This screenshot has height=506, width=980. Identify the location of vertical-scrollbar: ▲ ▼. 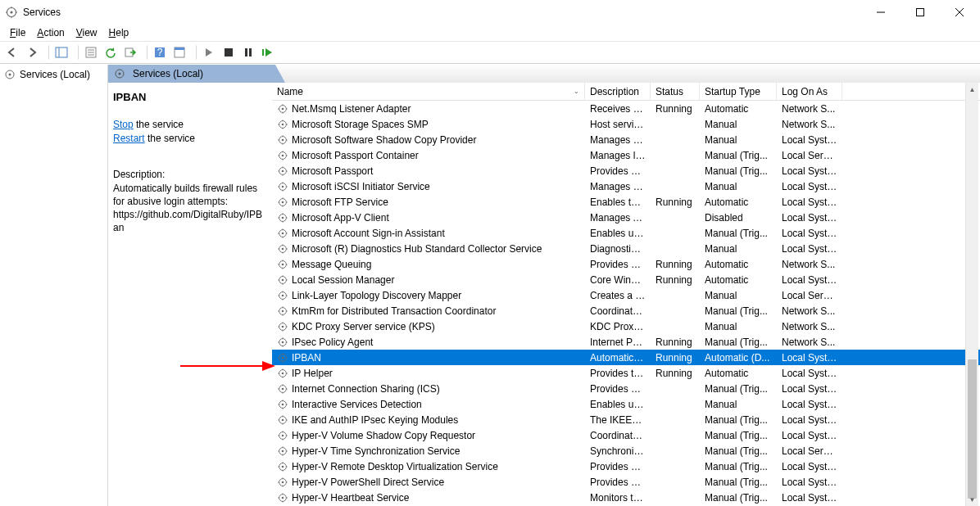
(972, 295).